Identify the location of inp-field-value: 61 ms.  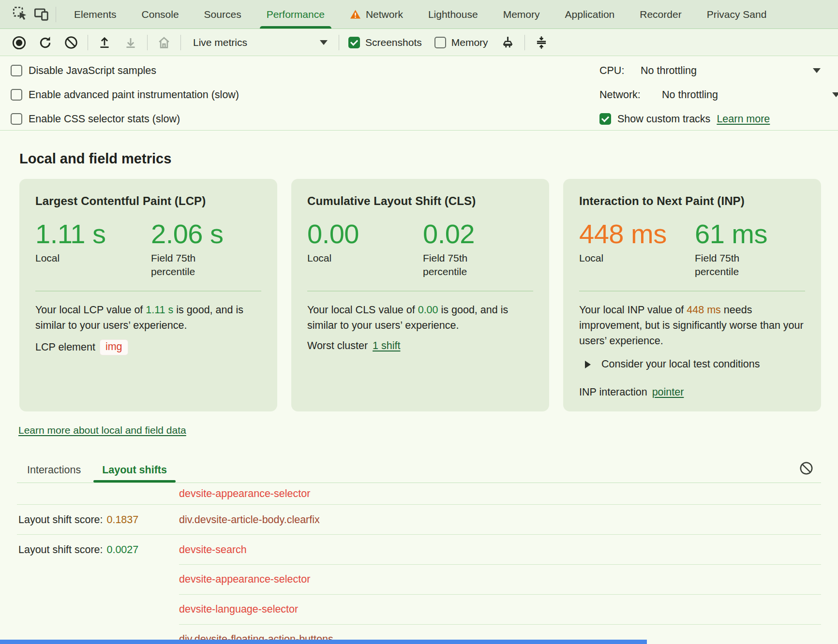
(753, 234).